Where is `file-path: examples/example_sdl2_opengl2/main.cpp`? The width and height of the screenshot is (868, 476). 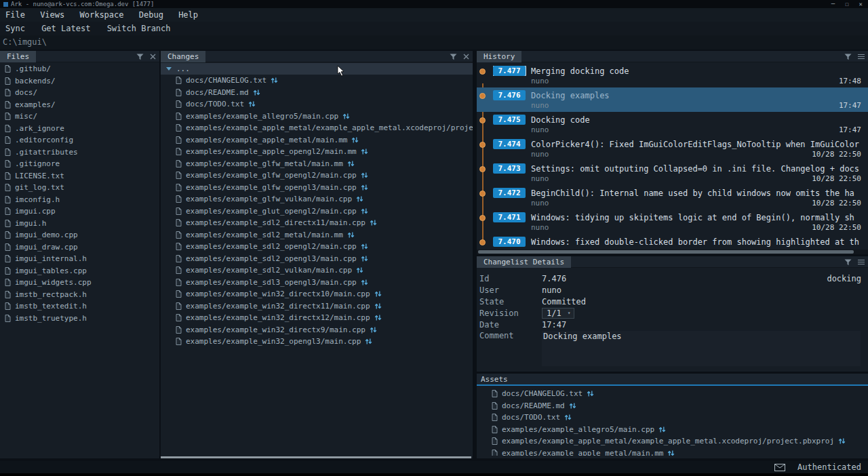 file-path: examples/example_sdl2_opengl2/main.cpp is located at coordinates (271, 247).